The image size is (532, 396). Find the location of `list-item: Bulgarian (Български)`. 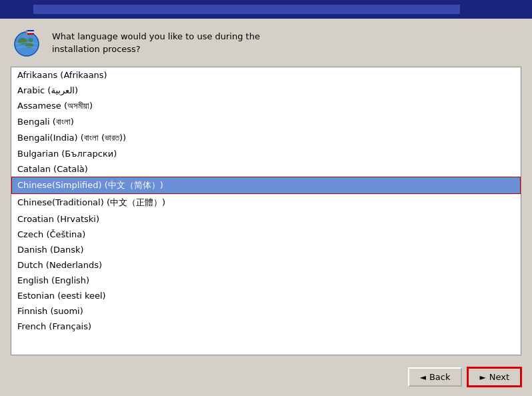

list-item: Bulgarian (Български) is located at coordinates (266, 153).